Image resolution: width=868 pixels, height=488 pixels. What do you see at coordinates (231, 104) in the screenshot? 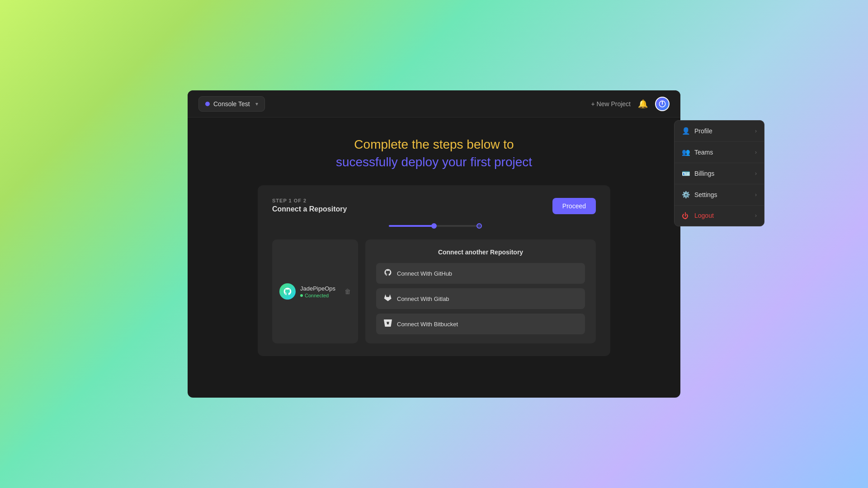
I see `project-name: Console Test` at bounding box center [231, 104].